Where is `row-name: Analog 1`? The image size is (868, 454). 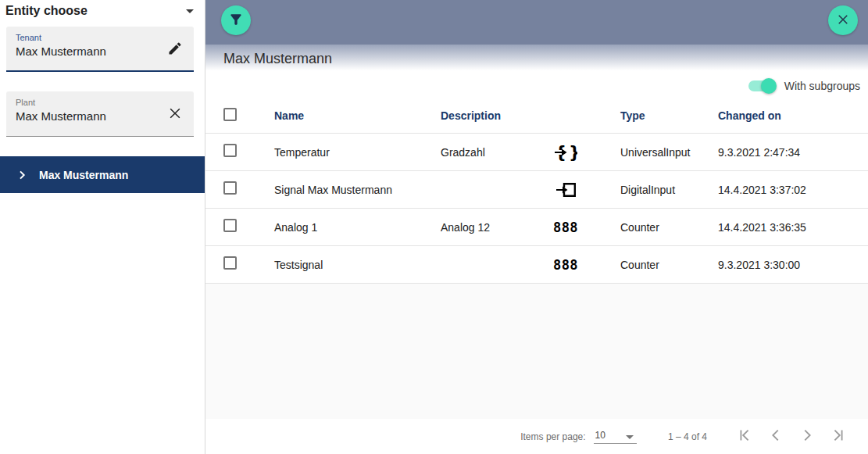
row-name: Analog 1 is located at coordinates (358, 227).